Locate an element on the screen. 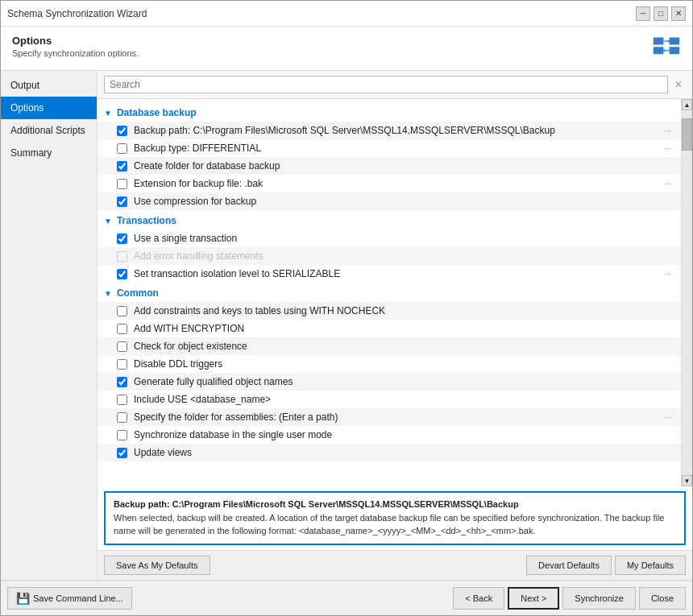 Image resolution: width=693 pixels, height=616 pixels. checkbox-single-user is located at coordinates (122, 435).